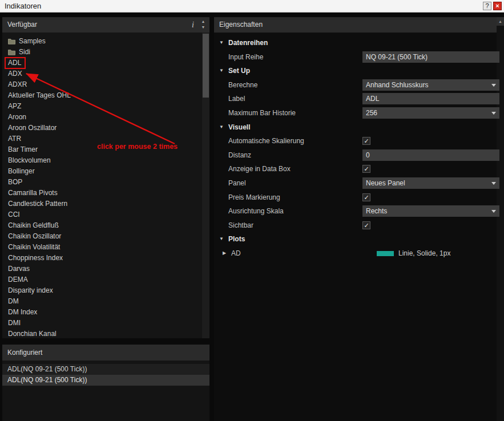 The height and width of the screenshot is (421, 504). Describe the element at coordinates (106, 118) in the screenshot. I see `available-item: Aroon` at that location.